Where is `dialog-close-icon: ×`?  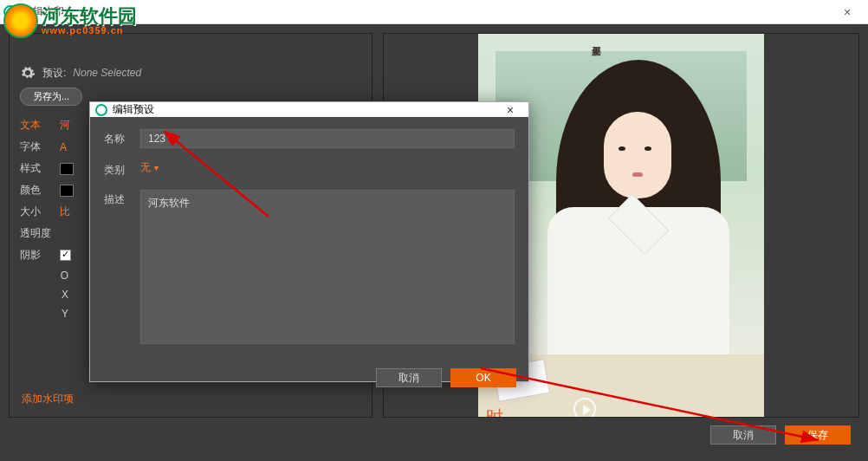
dialog-close-icon: × is located at coordinates (510, 110).